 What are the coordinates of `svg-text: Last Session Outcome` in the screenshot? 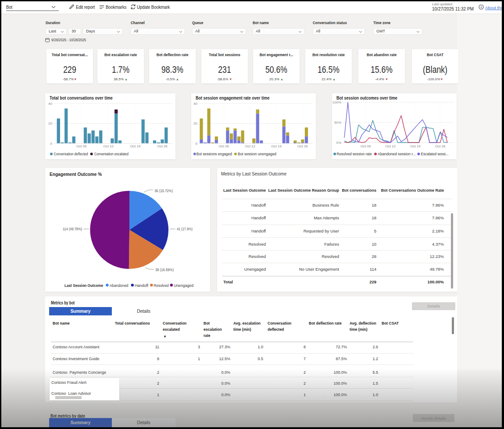 It's located at (84, 285).